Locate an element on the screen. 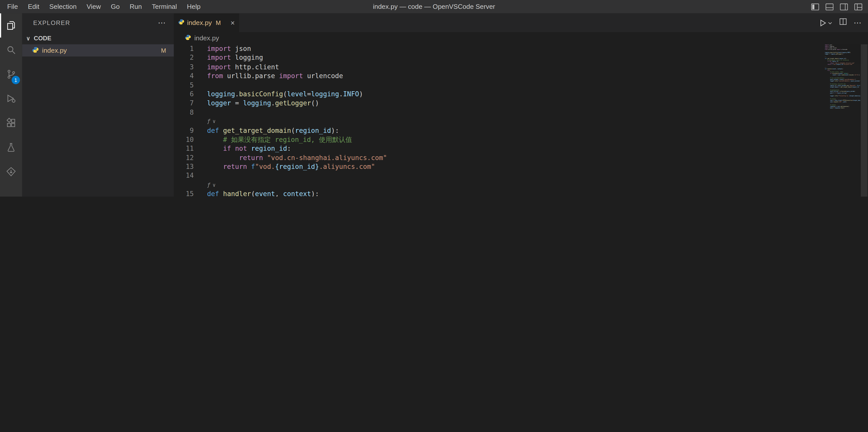 This screenshot has height=432, width=868. more-actions-icon: ⋯ is located at coordinates (858, 23).